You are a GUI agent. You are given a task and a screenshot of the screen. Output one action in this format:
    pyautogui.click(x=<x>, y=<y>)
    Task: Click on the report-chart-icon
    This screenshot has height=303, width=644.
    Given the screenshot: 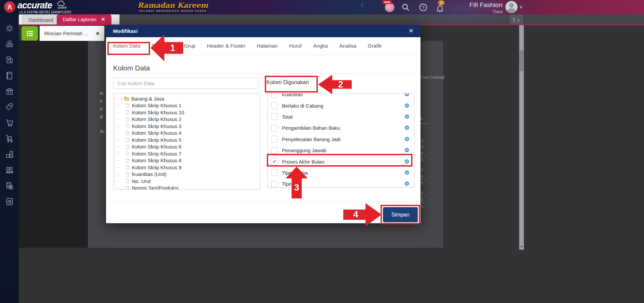 What is the action you would take?
    pyautogui.click(x=9, y=202)
    